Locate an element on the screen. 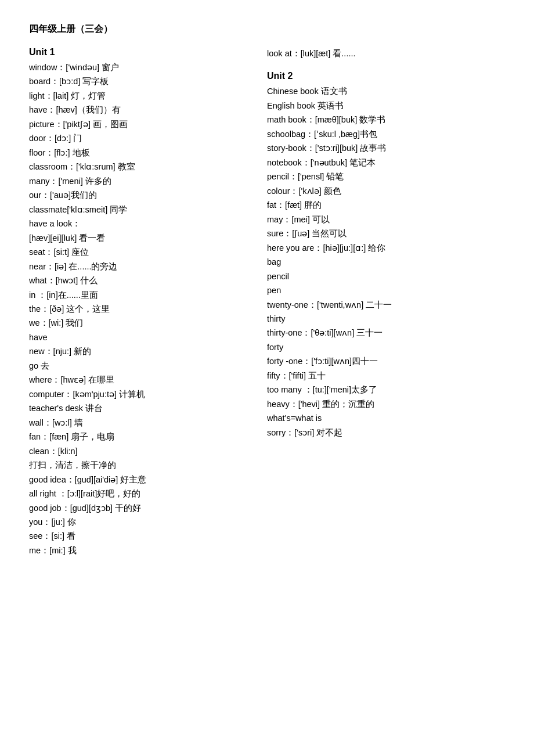  list-item: the：[ðə] 这个，这里 is located at coordinates (142, 309).